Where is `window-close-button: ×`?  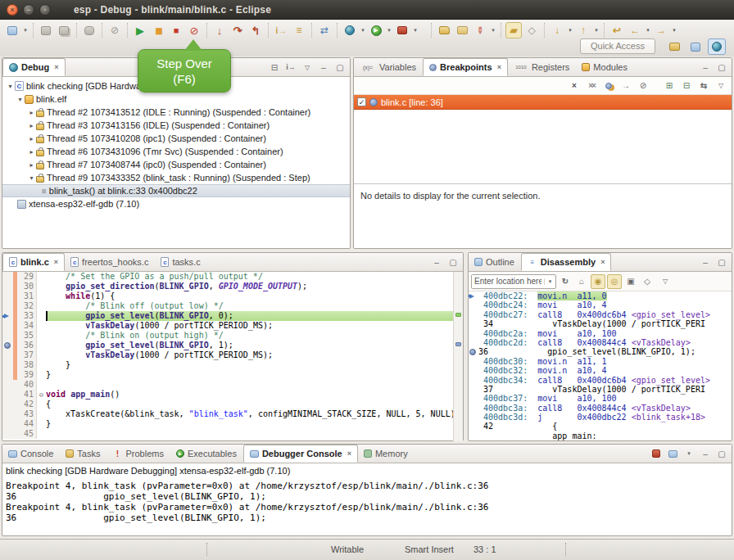 window-close-button: × is located at coordinates (12, 10).